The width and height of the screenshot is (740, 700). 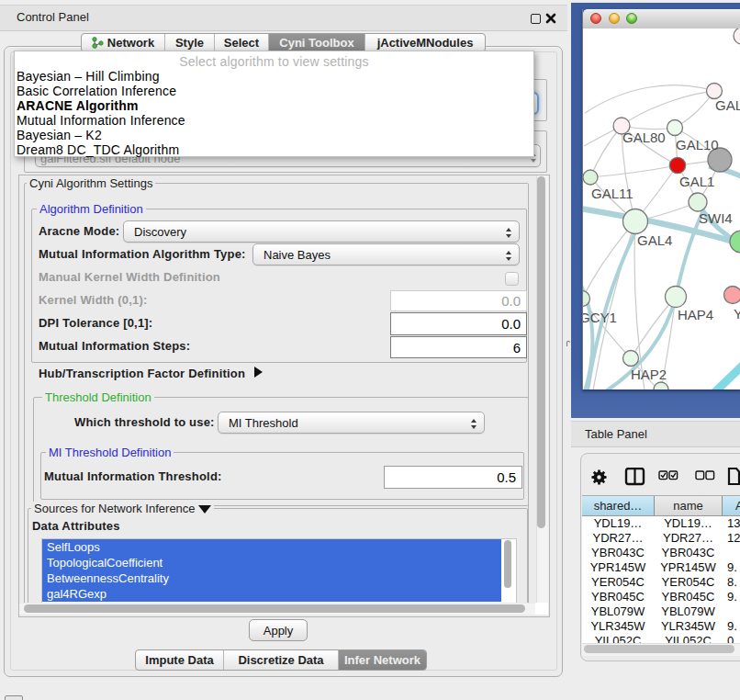 I want to click on svg-text: GAL7, so click(x=727, y=105).